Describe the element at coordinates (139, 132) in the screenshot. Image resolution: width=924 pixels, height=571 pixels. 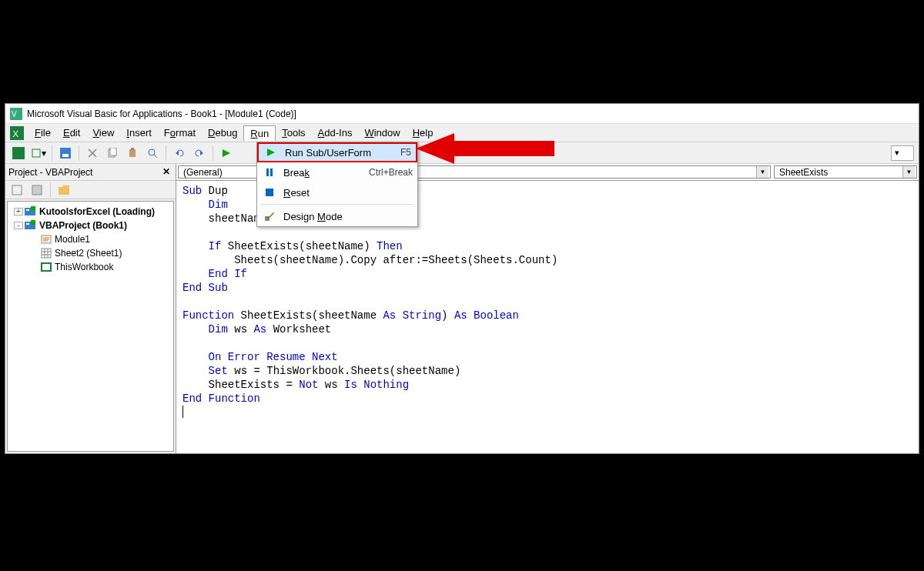
I see `menu-insert: Insert` at that location.